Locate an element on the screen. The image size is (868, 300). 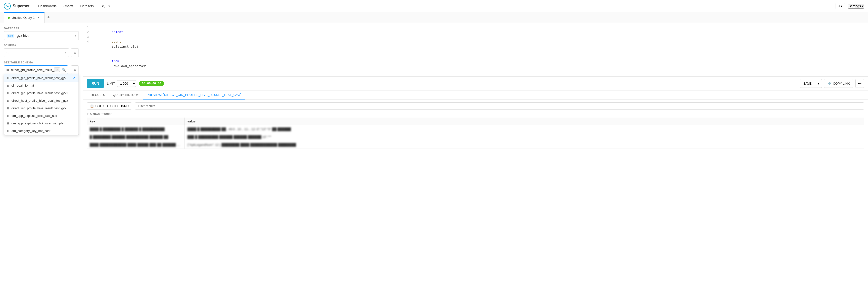
dropdown-item-5: ⊞ dm_app_explose_click_raw_szc is located at coordinates (41, 116).